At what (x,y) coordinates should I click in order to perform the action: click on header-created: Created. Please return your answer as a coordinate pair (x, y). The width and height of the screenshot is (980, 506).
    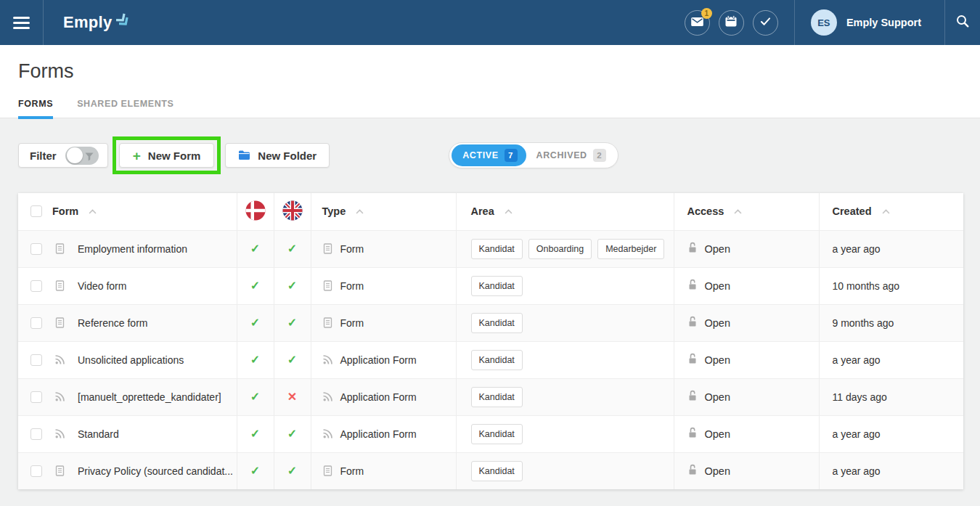
    Looking at the image, I should click on (891, 212).